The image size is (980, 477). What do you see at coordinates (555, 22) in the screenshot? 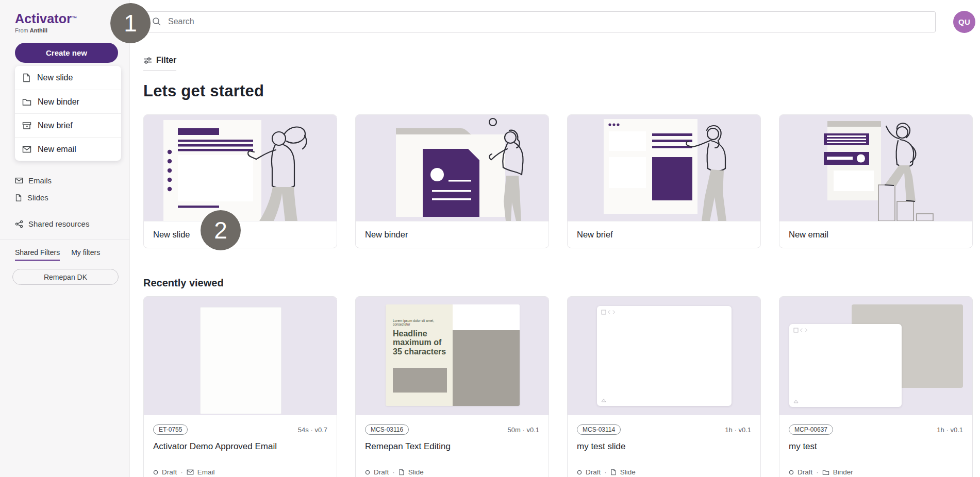
I see `topbar: QU` at bounding box center [555, 22].